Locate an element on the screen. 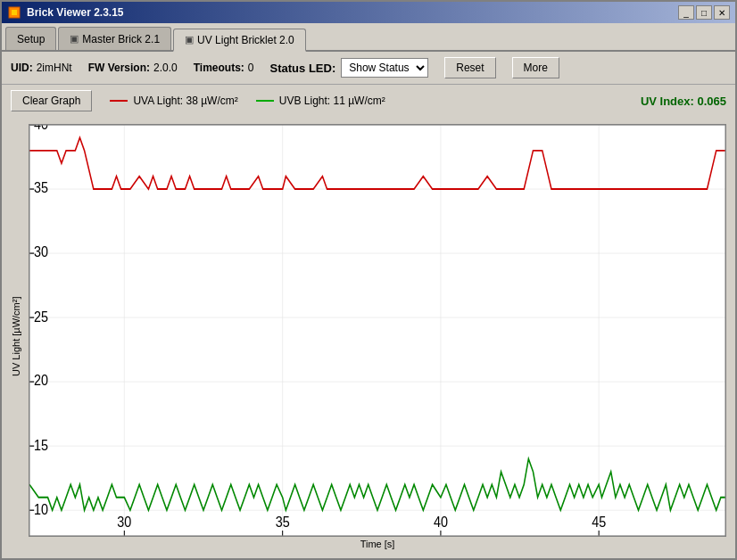 This screenshot has height=560, width=737. title-buttons: _ □ ✕ is located at coordinates (704, 12).